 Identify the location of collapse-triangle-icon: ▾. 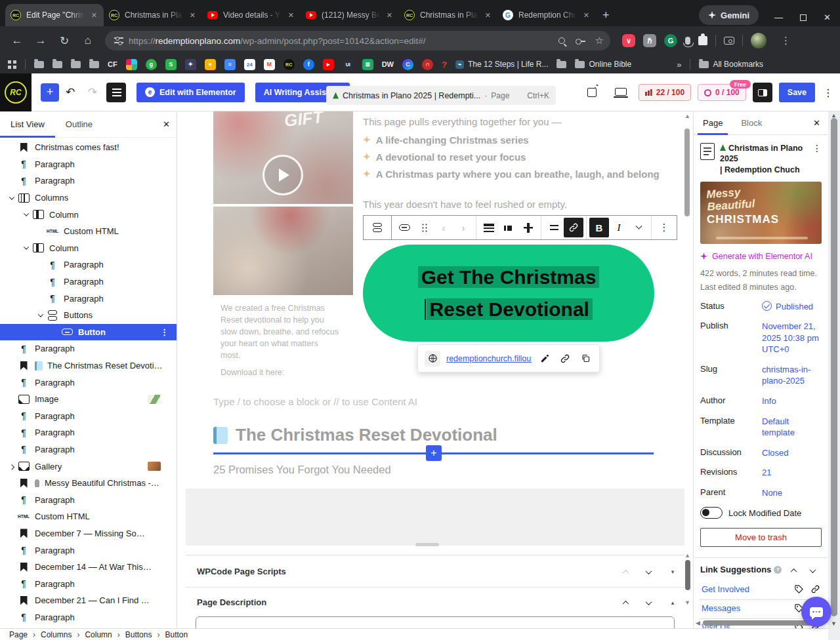
(673, 572).